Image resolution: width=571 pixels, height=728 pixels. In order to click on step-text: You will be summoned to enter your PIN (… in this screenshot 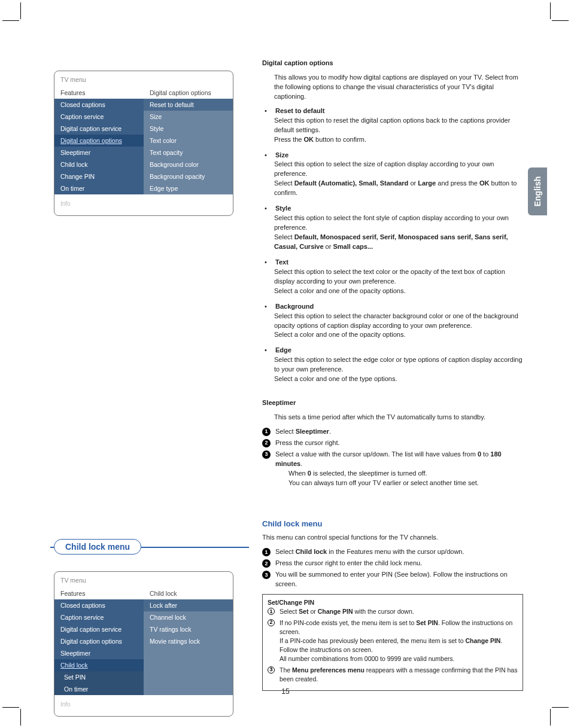, I will do `click(399, 580)`.